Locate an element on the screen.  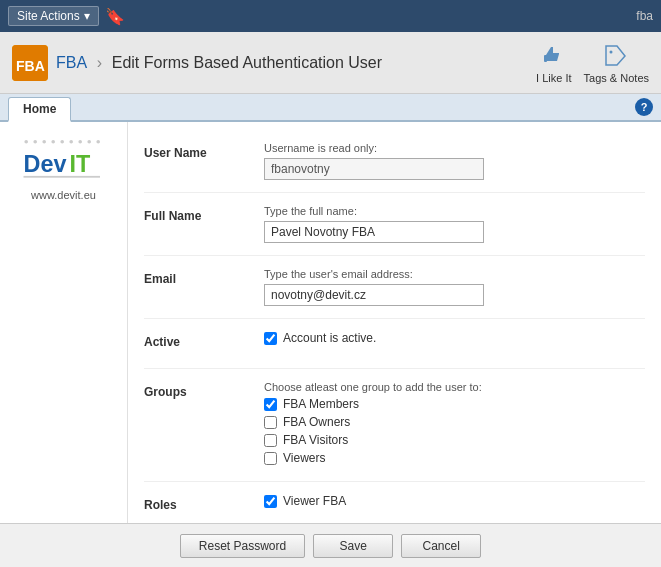
fullname-label: Full Name is located at coordinates (204, 224).